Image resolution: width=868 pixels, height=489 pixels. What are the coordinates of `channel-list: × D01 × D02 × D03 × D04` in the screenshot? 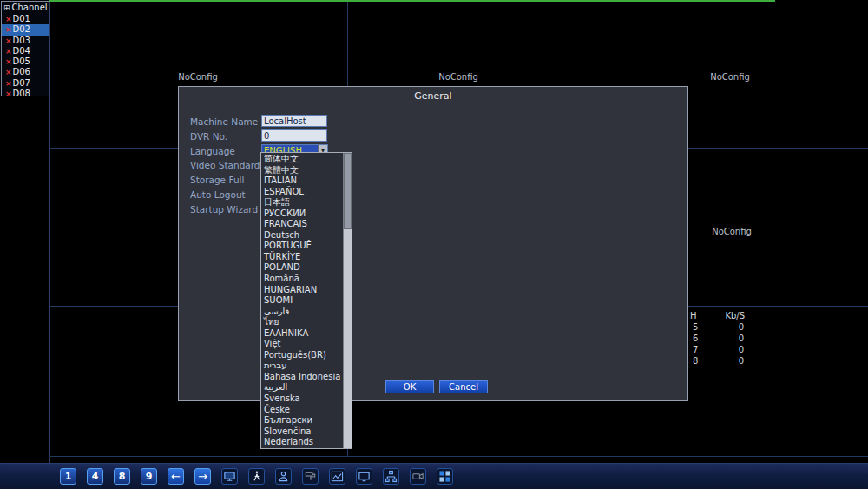 It's located at (25, 56).